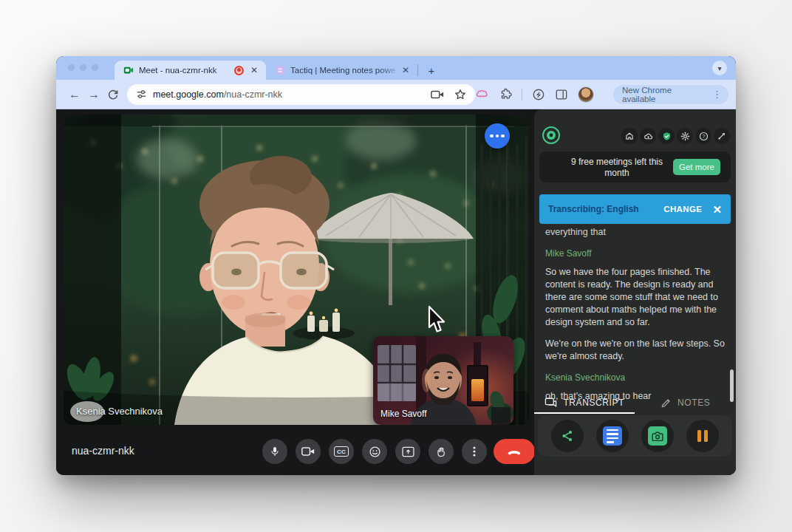  Describe the element at coordinates (717, 95) in the screenshot. I see `browser-menu-icon: ⋮` at that location.